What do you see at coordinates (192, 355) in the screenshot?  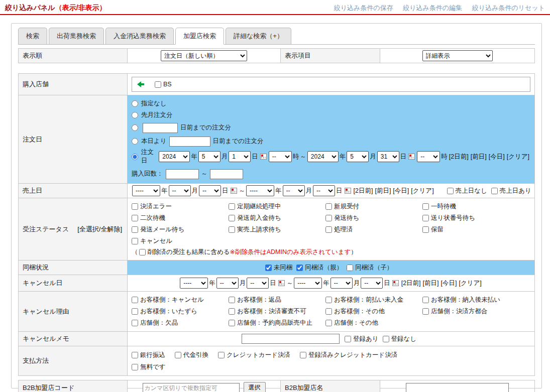 I see `checkbox-item: 代金引換` at bounding box center [192, 355].